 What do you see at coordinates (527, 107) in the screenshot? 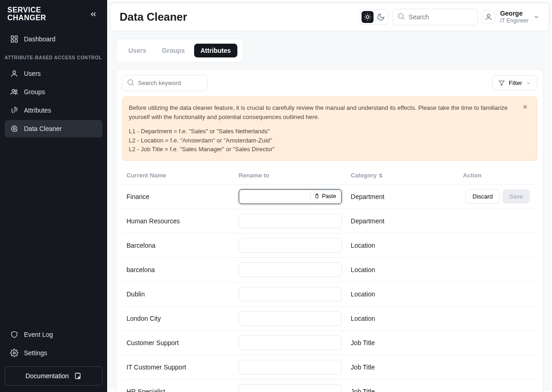
I see `banner-close-button` at bounding box center [527, 107].